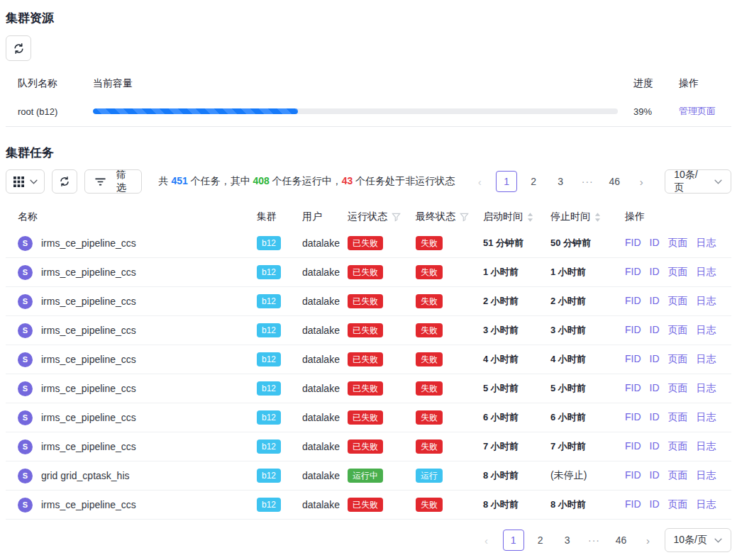 Image resolution: width=737 pixels, height=560 pixels. I want to click on column-settings-button, so click(26, 181).